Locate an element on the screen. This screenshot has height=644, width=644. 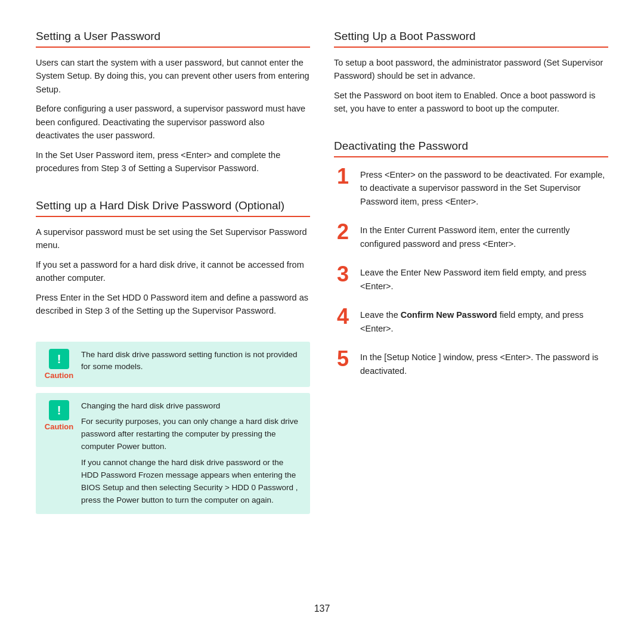
step-number-4: 4 is located at coordinates (343, 317).